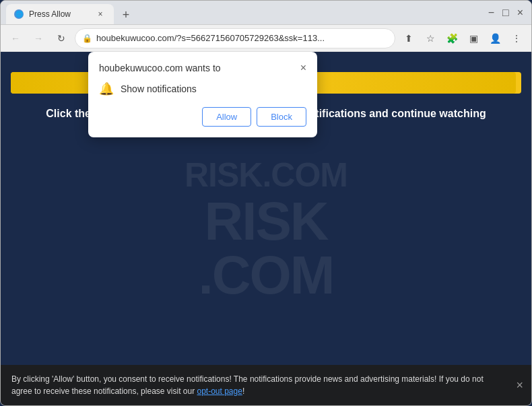  What do you see at coordinates (452, 38) in the screenshot?
I see `extensions-icon: 🧩` at bounding box center [452, 38].